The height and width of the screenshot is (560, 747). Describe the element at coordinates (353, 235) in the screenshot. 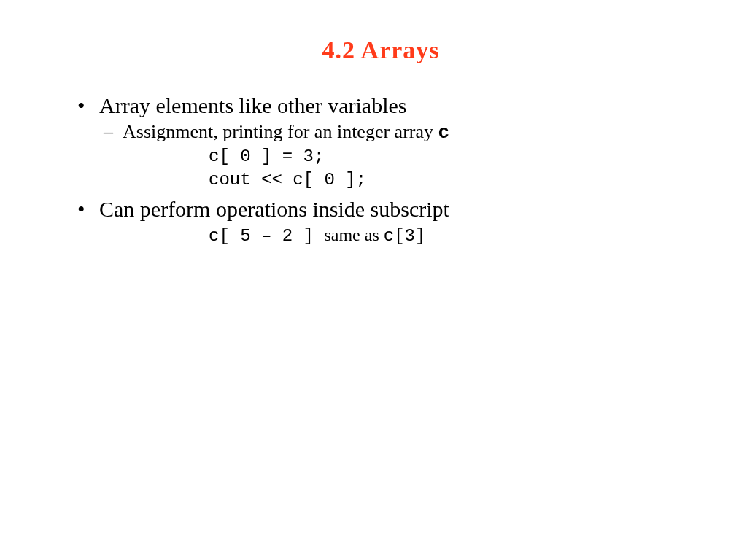

I see `same-as-text: same as` at that location.